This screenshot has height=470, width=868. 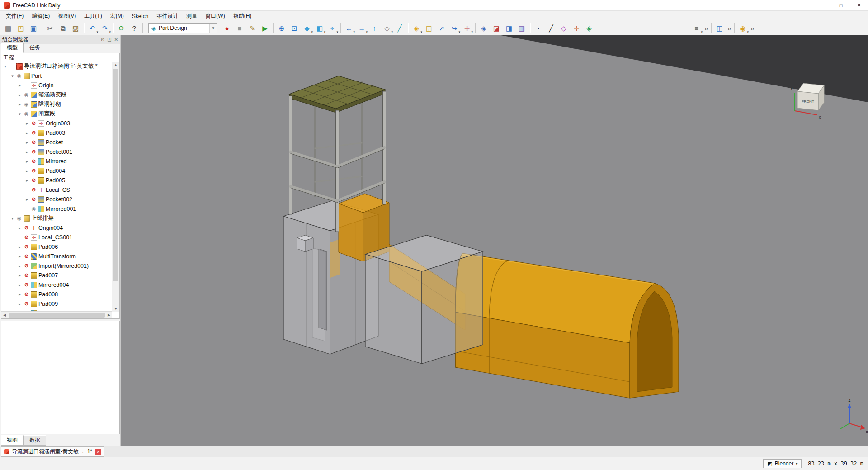 What do you see at coordinates (57, 142) in the screenshot?
I see `tree-item-pocket: ▸ Pocket` at bounding box center [57, 142].